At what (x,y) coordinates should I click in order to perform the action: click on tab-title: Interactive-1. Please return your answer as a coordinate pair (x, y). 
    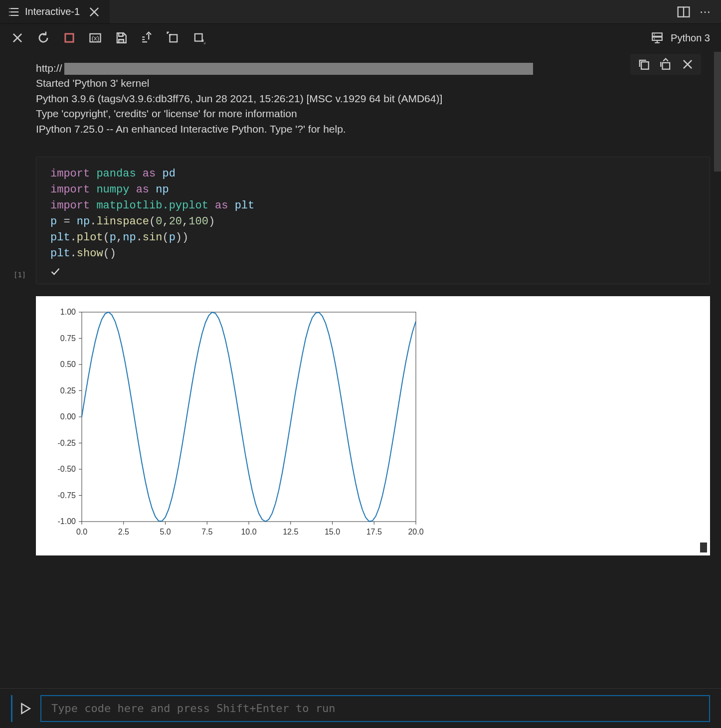
    Looking at the image, I should click on (52, 12).